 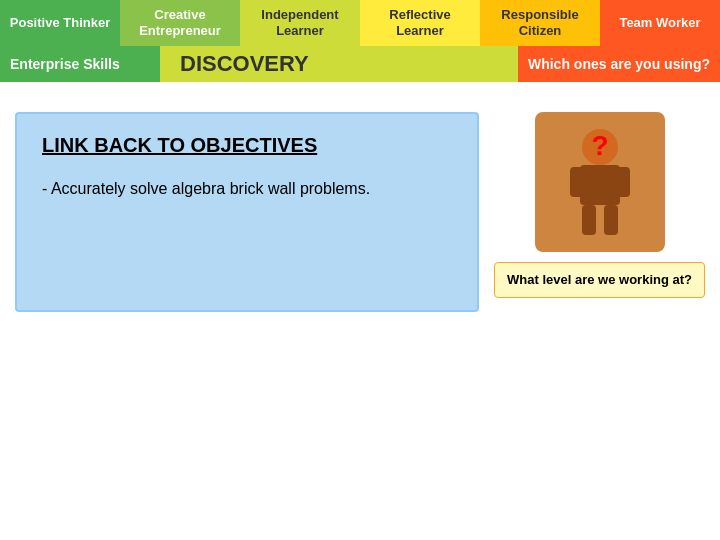 I want to click on figure-svg: ?, so click(x=600, y=182).